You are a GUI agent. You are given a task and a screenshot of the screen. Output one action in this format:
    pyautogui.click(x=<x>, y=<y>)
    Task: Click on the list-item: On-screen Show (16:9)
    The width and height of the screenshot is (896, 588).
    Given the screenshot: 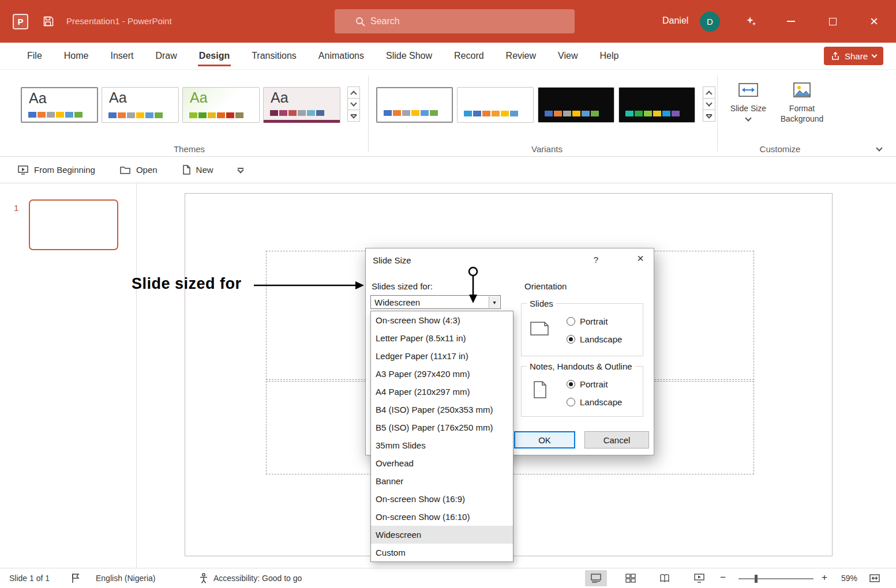 What is the action you would take?
    pyautogui.click(x=442, y=499)
    